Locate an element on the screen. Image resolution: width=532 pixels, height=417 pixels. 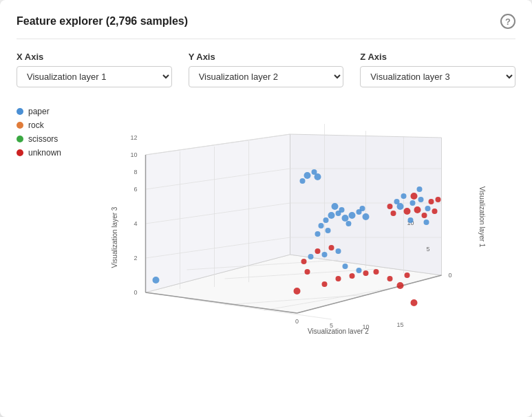
z-axis-label: Z Axis is located at coordinates (438, 56).